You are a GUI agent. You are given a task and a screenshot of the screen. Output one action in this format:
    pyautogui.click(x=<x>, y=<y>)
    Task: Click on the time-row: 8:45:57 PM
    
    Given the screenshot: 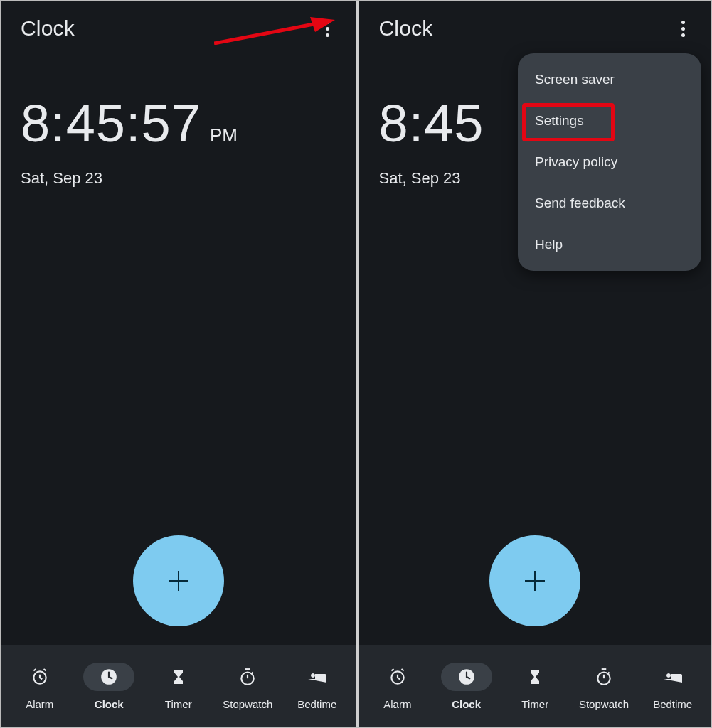 What is the action you would take?
    pyautogui.click(x=179, y=124)
    